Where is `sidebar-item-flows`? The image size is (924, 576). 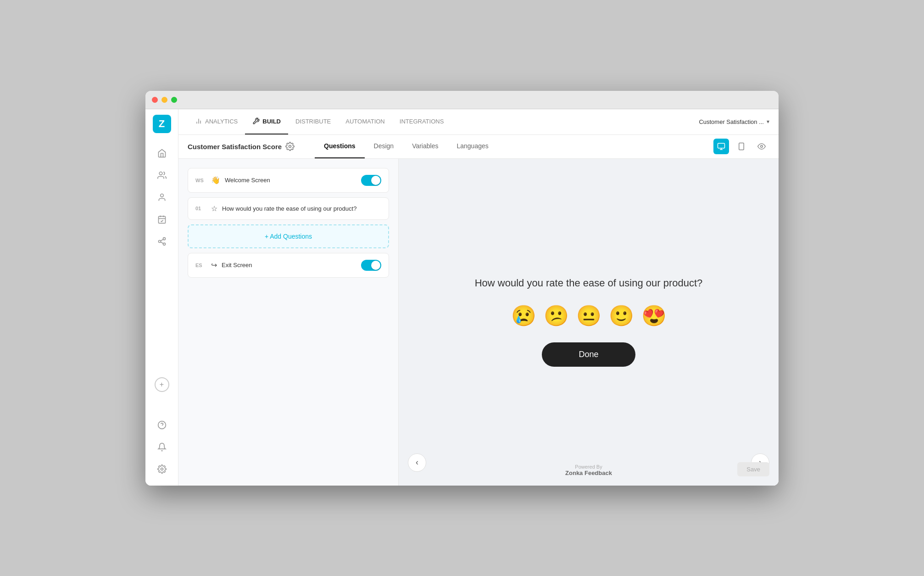
sidebar-item-flows is located at coordinates (162, 241).